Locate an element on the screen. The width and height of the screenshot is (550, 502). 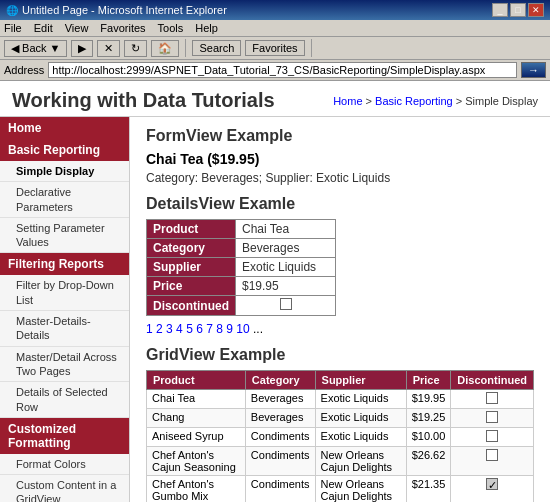
page-9: 9 is located at coordinates (230, 329).